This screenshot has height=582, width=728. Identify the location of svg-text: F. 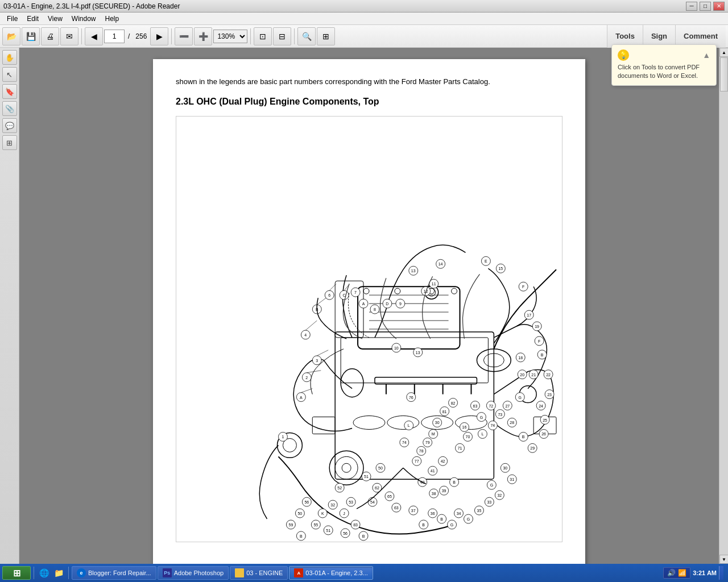
(523, 286).